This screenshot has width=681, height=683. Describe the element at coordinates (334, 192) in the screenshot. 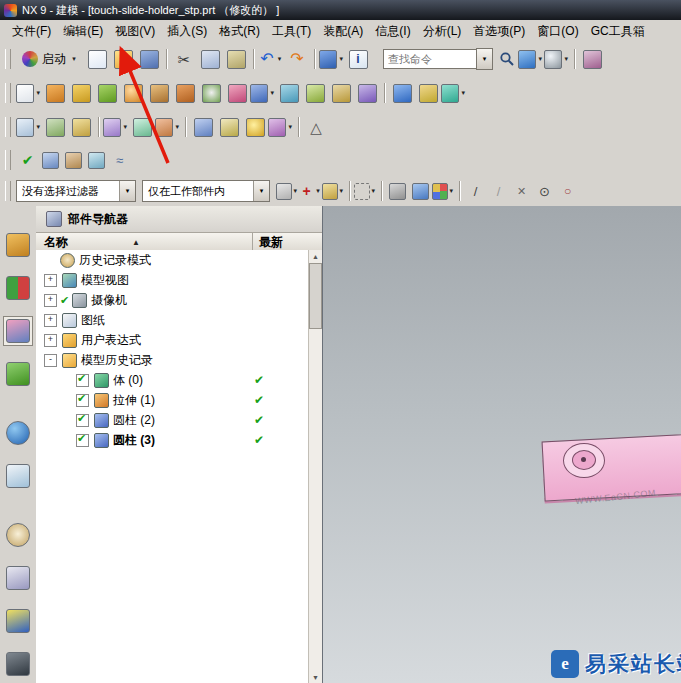

I see `highlight-button: ▾` at that location.